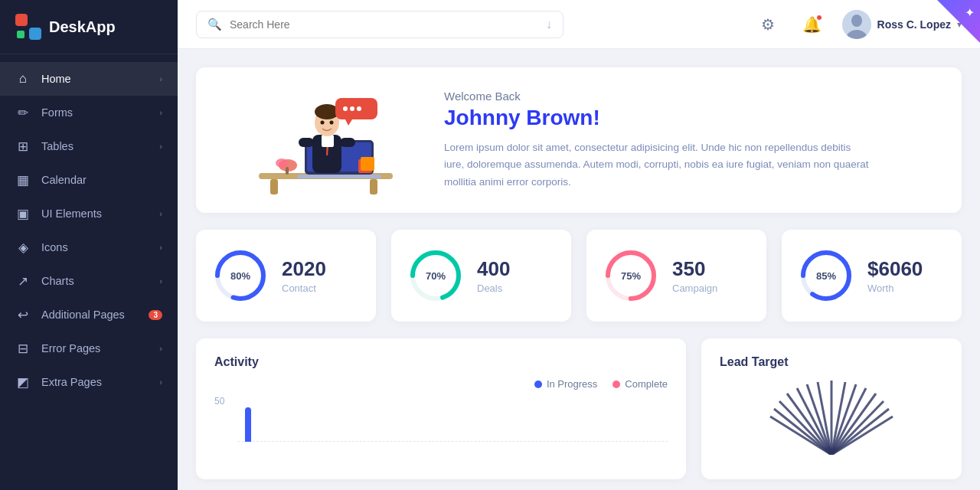  Describe the element at coordinates (161, 348) in the screenshot. I see `chevron-icon-error-pages: ›` at that location.